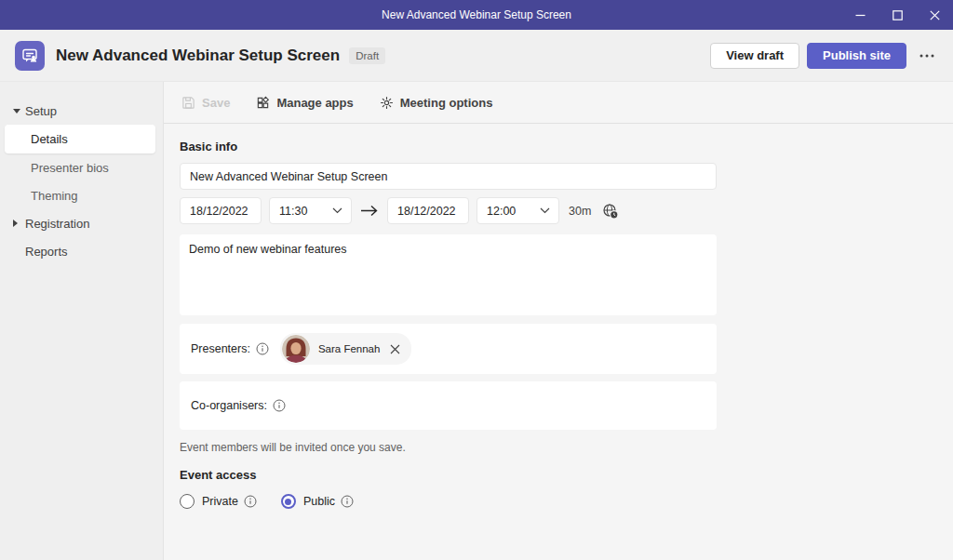 This screenshot has height=560, width=953. I want to click on app-header: New Advanced Webinar Setup Screen Draft …, so click(476, 56).